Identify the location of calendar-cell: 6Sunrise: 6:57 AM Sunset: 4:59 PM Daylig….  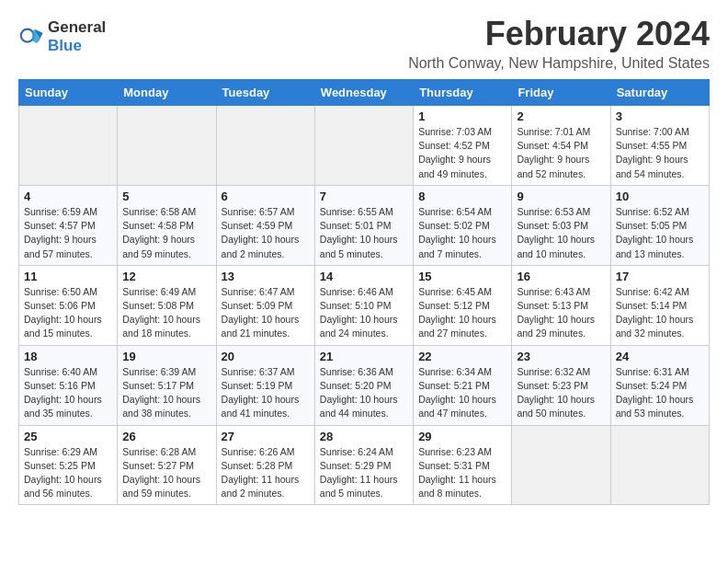
(265, 224).